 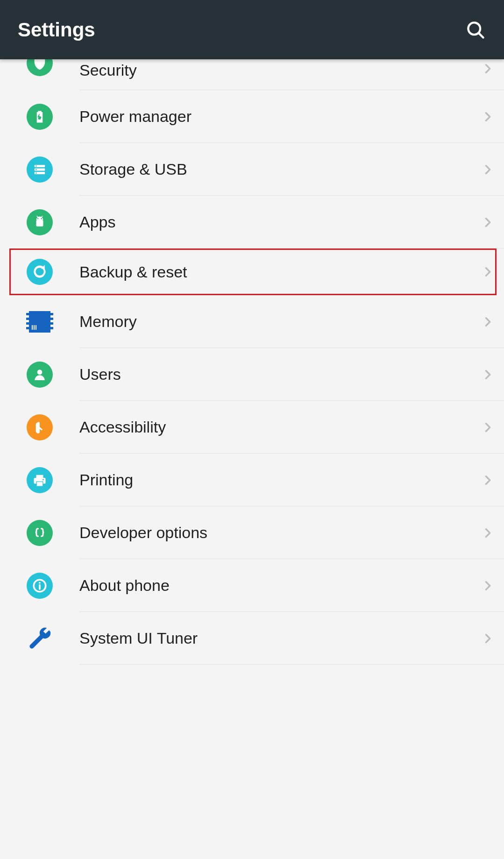 I want to click on row-label: Apps, so click(x=276, y=222).